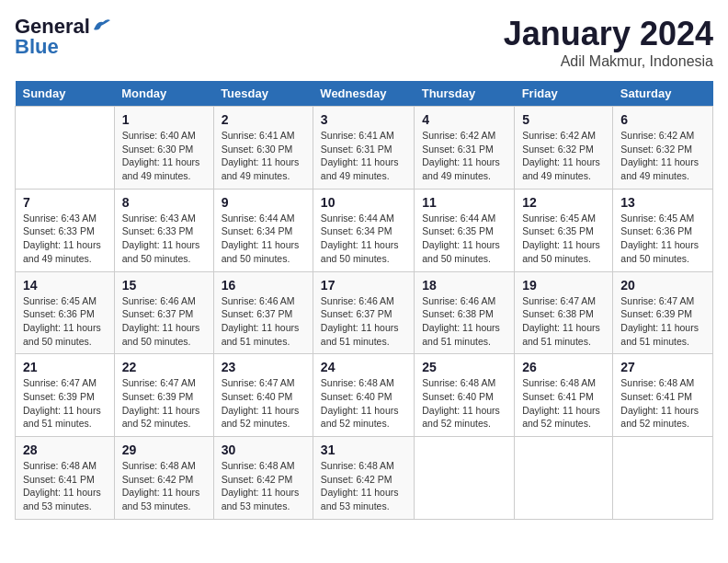 This screenshot has width=728, height=563. Describe the element at coordinates (64, 450) in the screenshot. I see `day-number: 28` at that location.